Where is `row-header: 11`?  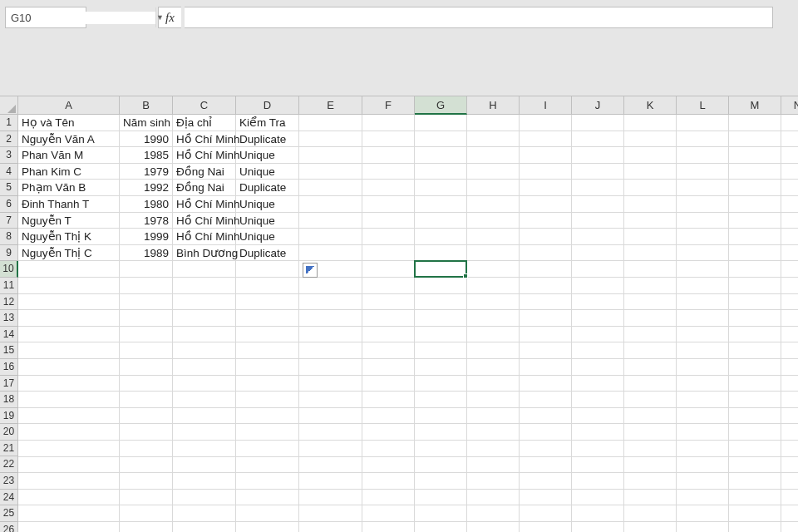
row-header: 11 is located at coordinates (9, 286).